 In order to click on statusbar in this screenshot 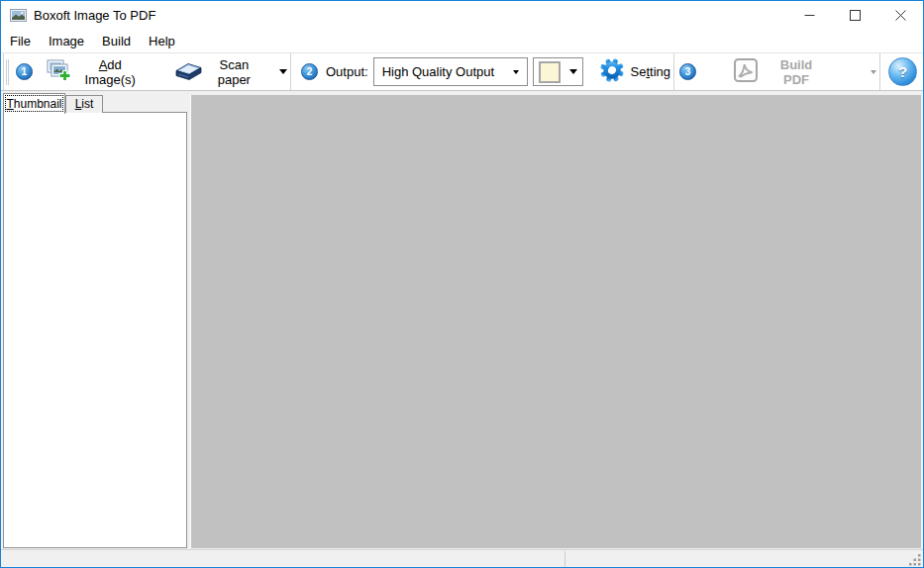, I will do `click(462, 558)`.